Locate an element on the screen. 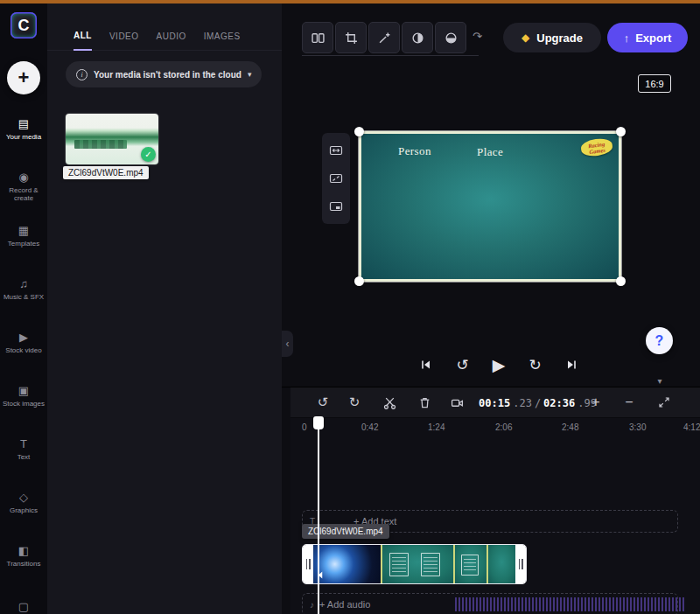  ruler-tick: 0:42 is located at coordinates (369, 427).